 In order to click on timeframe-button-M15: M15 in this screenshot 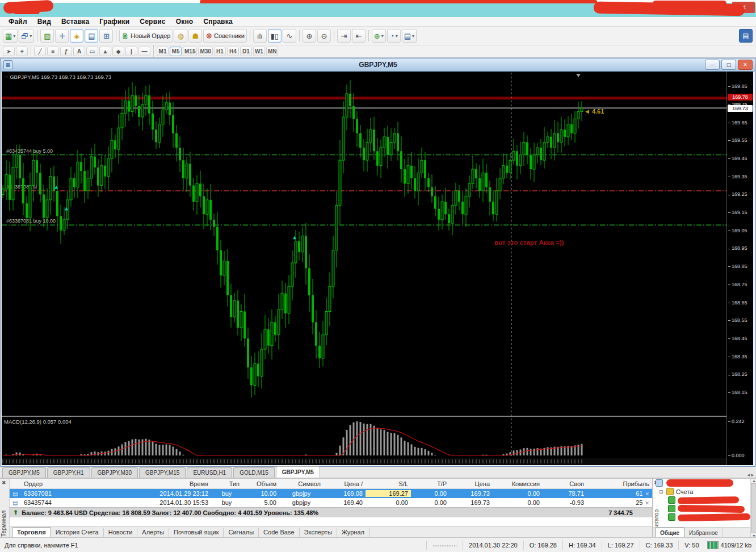, I will do `click(190, 51)`.